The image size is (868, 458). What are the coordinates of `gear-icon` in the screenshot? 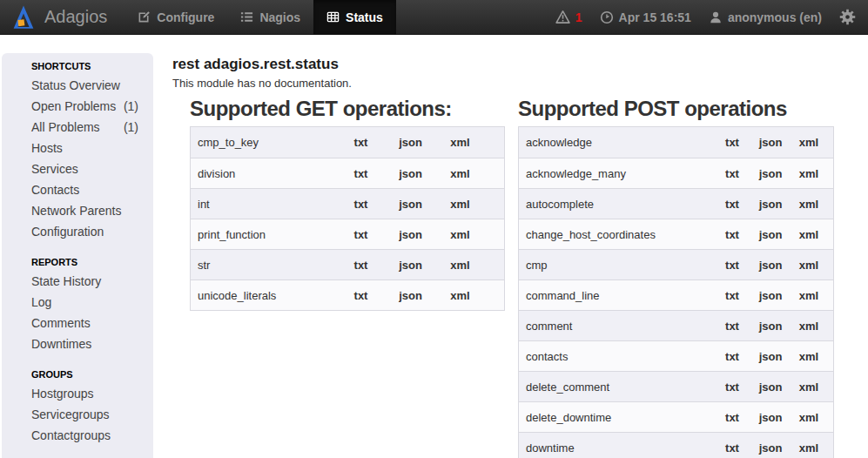 It's located at (848, 17).